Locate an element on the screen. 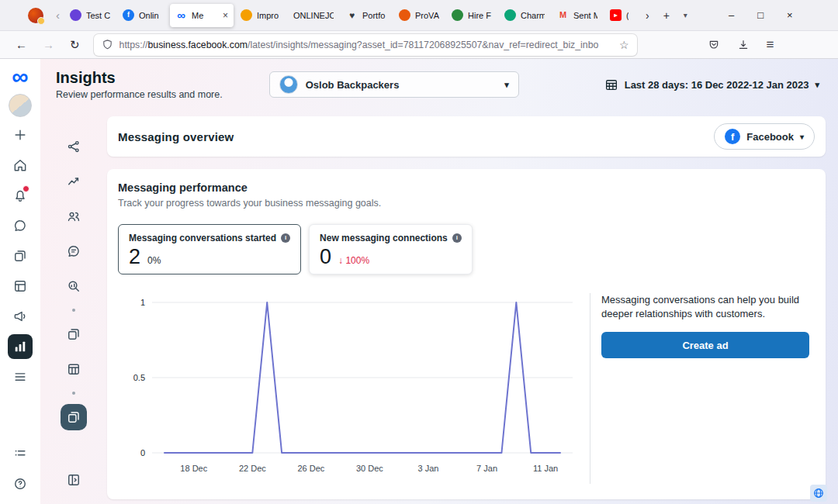  browser-tab: f Onlin is located at coordinates (143, 16).